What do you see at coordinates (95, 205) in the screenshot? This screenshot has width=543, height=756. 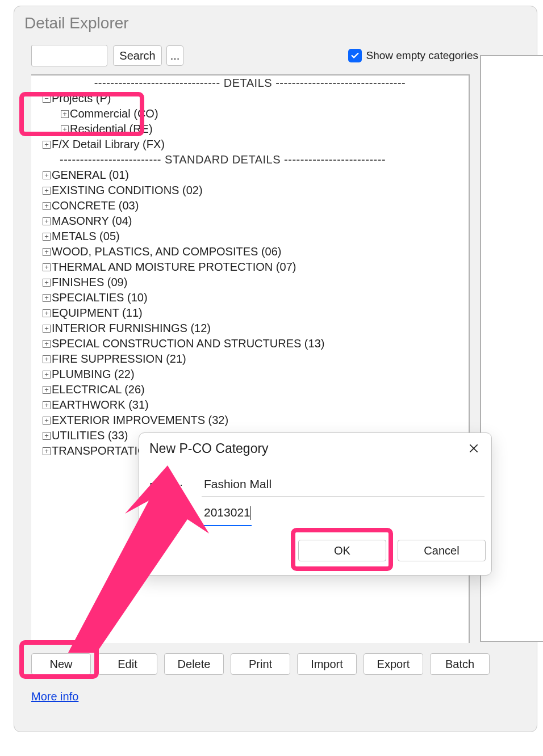 I see `tree-label: CONCRETE (03)` at bounding box center [95, 205].